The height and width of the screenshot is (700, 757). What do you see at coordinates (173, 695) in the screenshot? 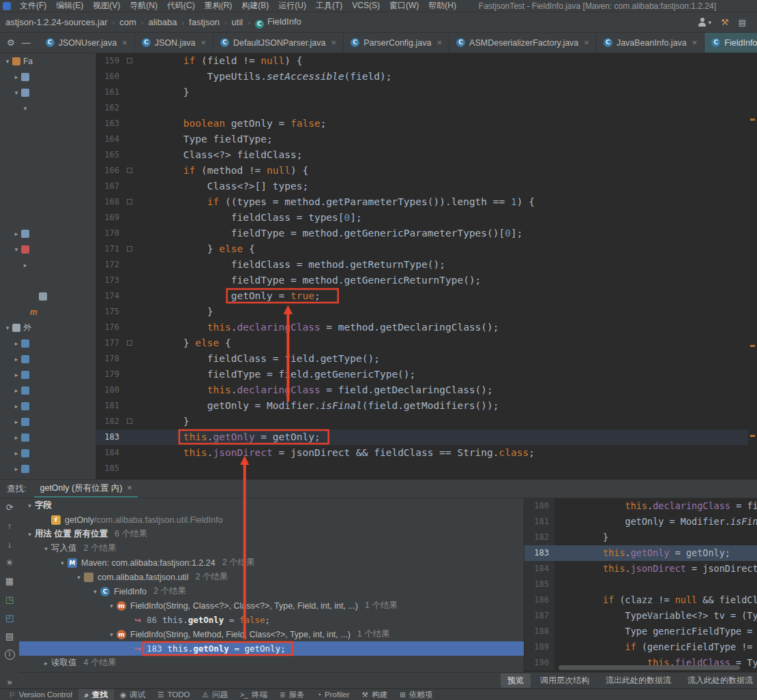
I see `statusbar-item: ☰TODO` at bounding box center [173, 695].